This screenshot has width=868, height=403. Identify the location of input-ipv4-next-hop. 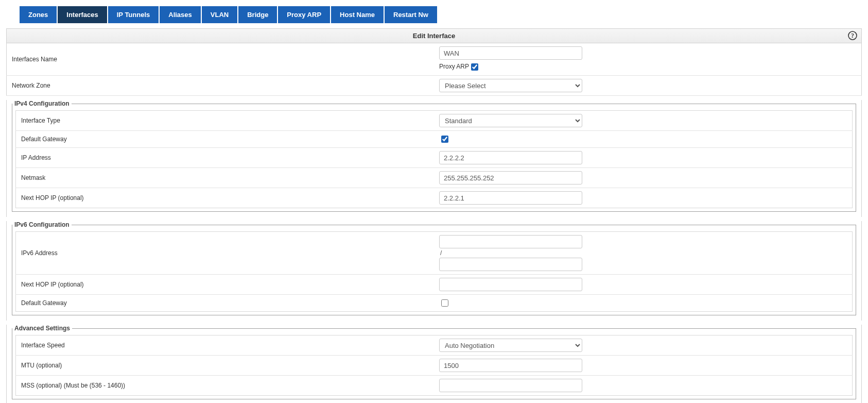
(511, 198).